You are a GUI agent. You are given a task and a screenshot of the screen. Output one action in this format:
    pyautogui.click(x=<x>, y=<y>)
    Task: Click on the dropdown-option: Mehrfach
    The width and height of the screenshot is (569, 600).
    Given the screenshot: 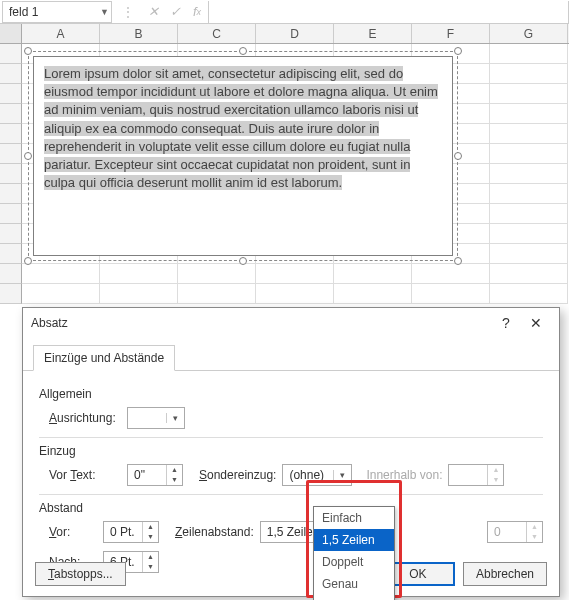 What is the action you would take?
    pyautogui.click(x=354, y=598)
    